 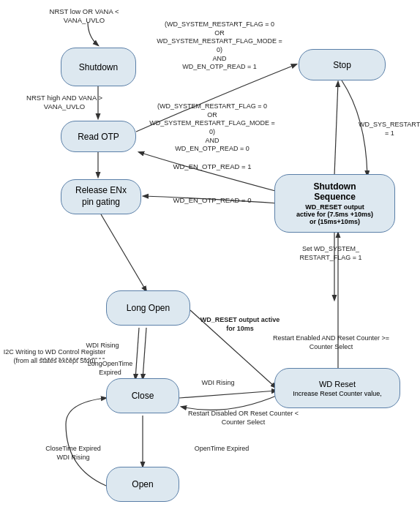 What do you see at coordinates (98, 136) in the screenshot?
I see `read-otp-node: Read OTP` at bounding box center [98, 136].